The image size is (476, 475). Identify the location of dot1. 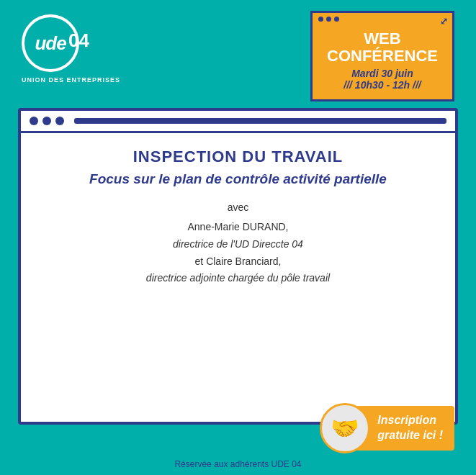
(321, 19).